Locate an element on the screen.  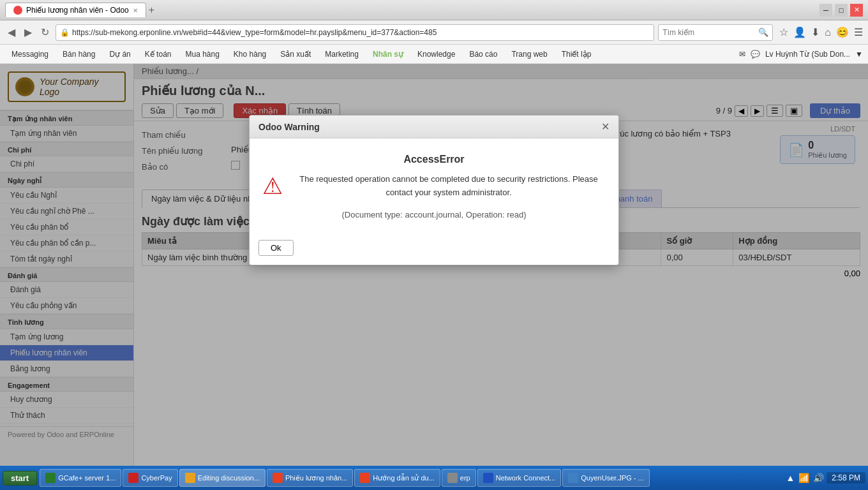
error-detail: (Document type: account.journal, Operati… is located at coordinates (434, 214).